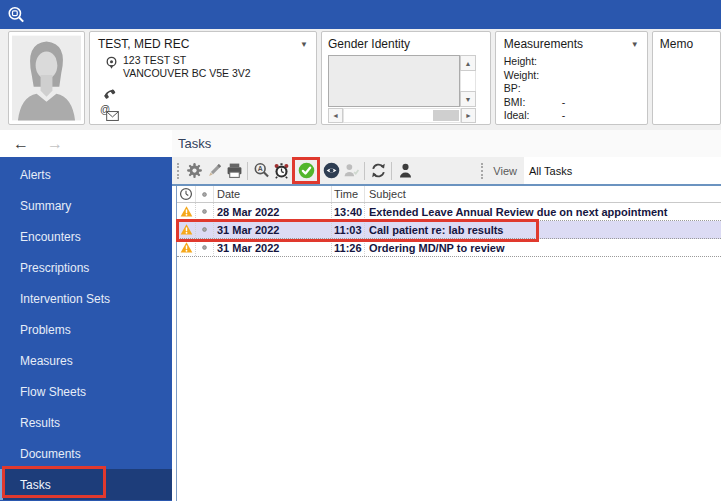 The image size is (721, 501). What do you see at coordinates (112, 64) in the screenshot?
I see `location-pin-icon` at bounding box center [112, 64].